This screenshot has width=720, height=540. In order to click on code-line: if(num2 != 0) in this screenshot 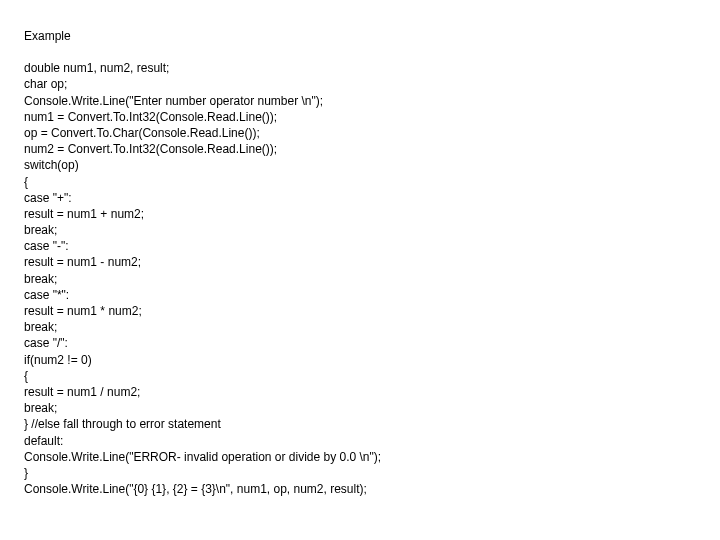, I will do `click(360, 360)`.